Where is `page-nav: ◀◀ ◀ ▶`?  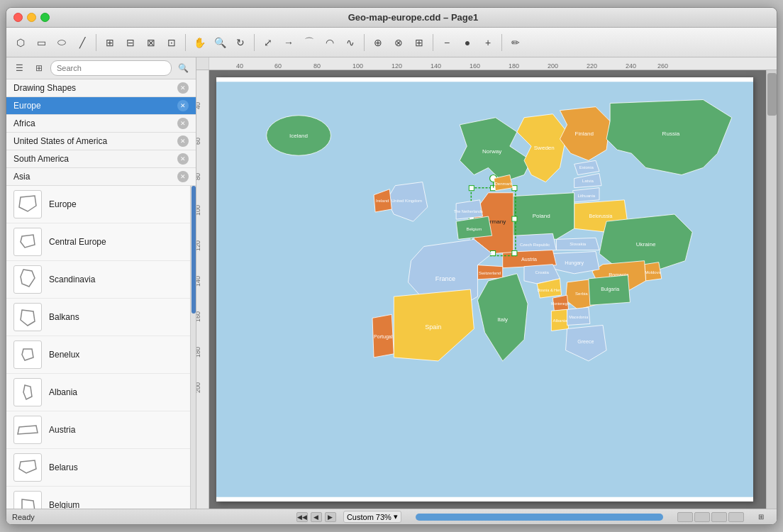
page-nav: ◀◀ ◀ ▶ is located at coordinates (316, 517).